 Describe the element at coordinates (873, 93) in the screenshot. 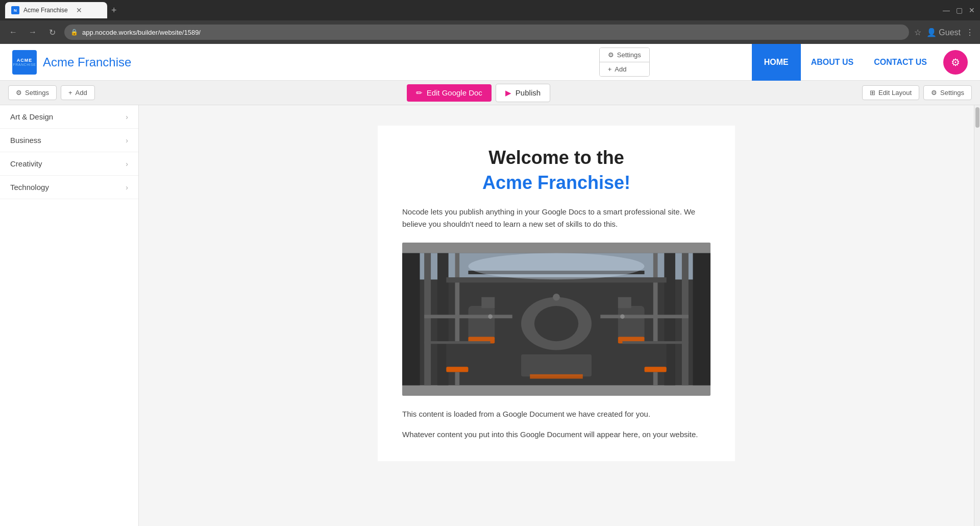

I see `grid-icon: ⊞` at that location.